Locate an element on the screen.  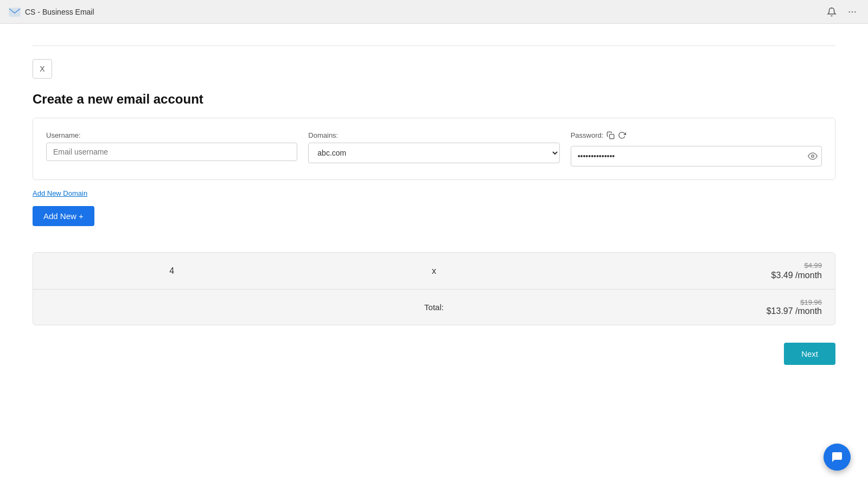
quantity-cell: 4 is located at coordinates (171, 271).